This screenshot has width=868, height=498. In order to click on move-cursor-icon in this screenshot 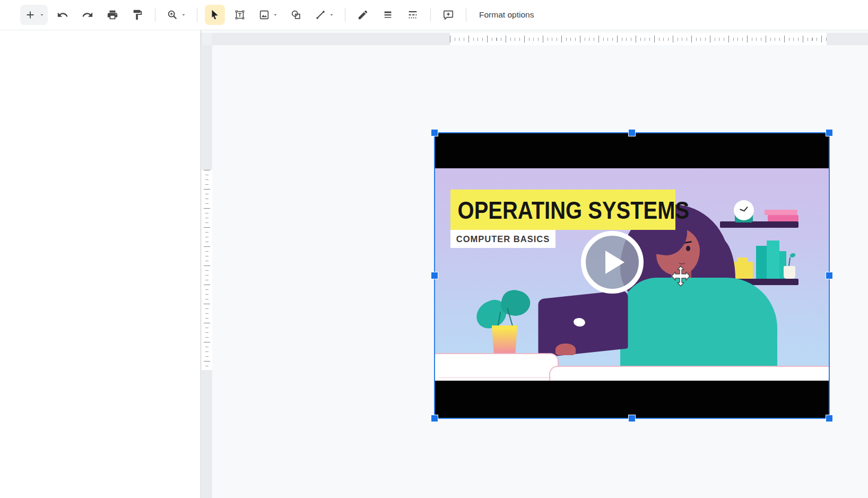, I will do `click(681, 276)`.